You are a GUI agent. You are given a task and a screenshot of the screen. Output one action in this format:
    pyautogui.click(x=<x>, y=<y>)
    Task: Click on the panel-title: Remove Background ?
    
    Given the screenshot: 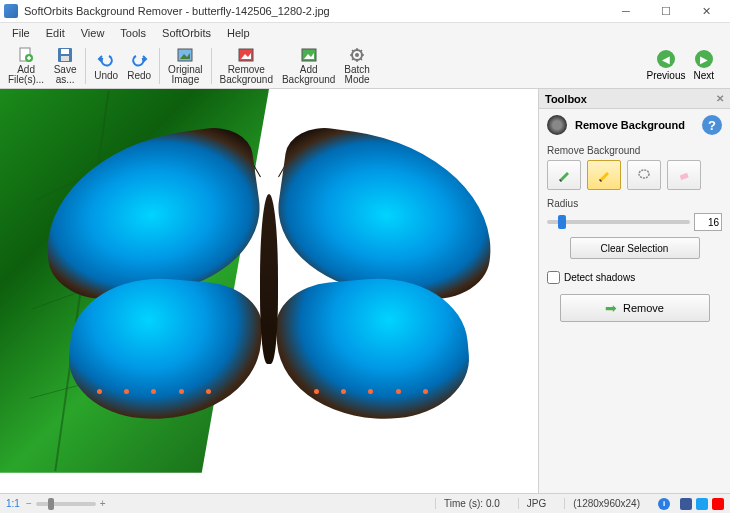 What is the action you would take?
    pyautogui.click(x=634, y=125)
    